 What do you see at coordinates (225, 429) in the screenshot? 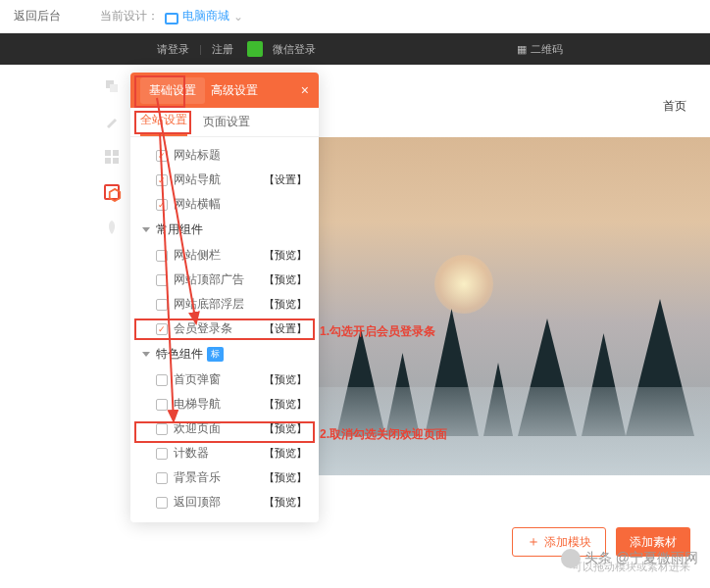
I see `row-welcome: 欢迎页面【预览】` at bounding box center [225, 429].